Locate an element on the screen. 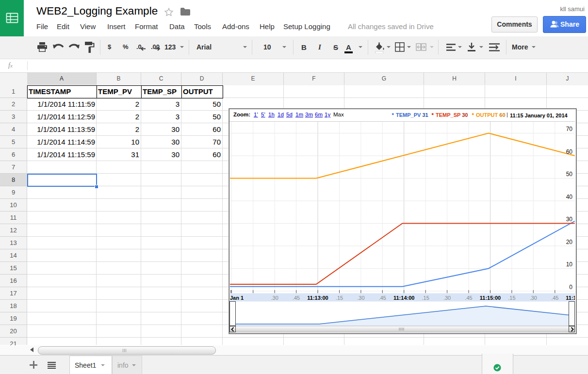 The height and width of the screenshot is (374, 588). svg-text: 20 is located at coordinates (570, 242).